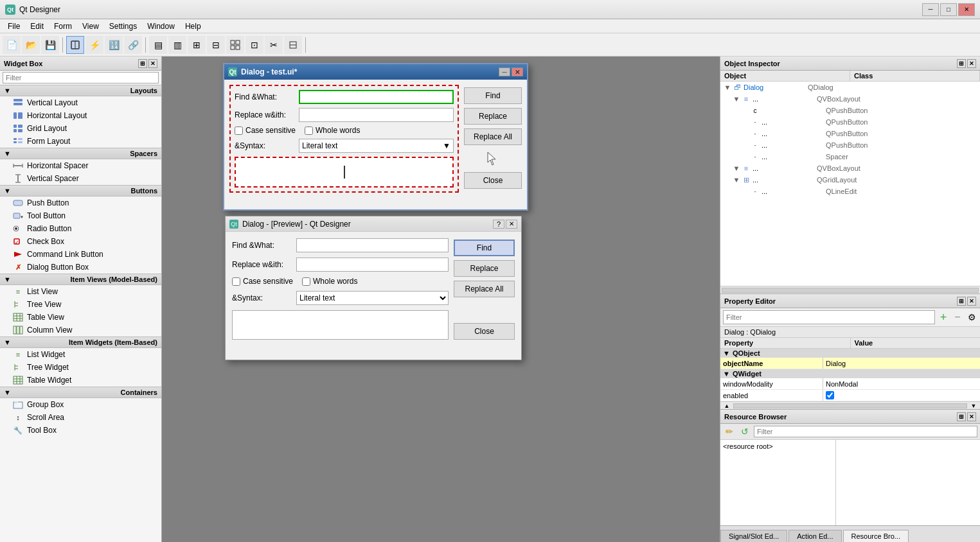  I want to click on resource-refresh-btn: ↺, so click(745, 432).